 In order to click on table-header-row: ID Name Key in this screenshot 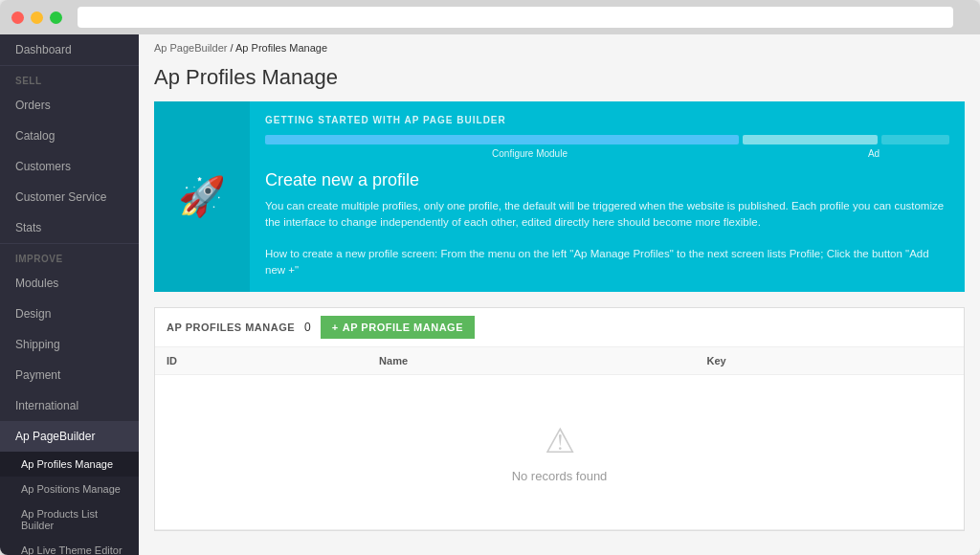, I will do `click(559, 362)`.